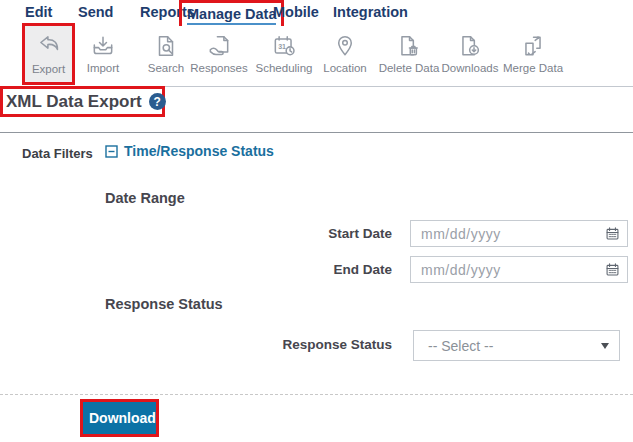  Describe the element at coordinates (508, 234) in the screenshot. I see `start-date-input` at that location.